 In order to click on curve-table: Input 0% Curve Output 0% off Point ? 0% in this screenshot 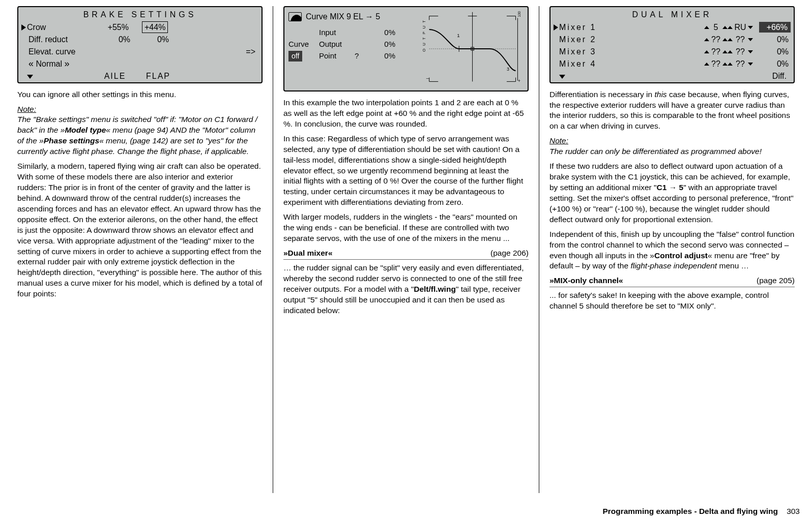, I will do `click(351, 45)`.